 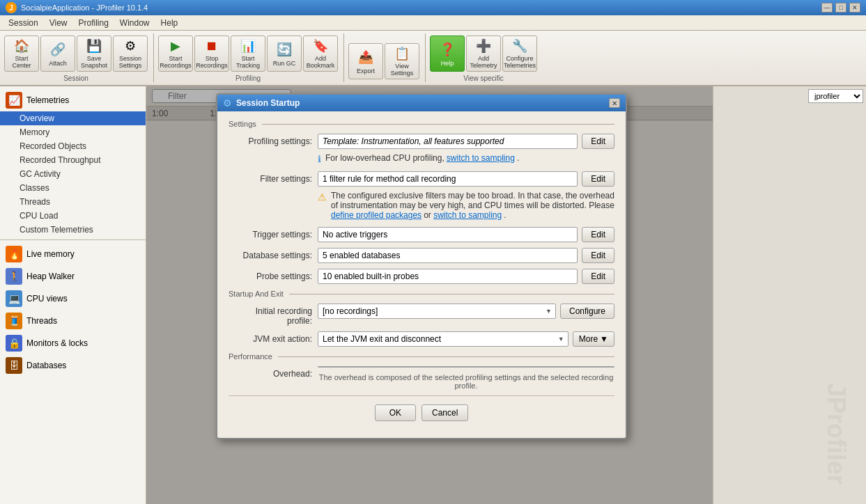 What do you see at coordinates (72, 254) in the screenshot?
I see `sidebar-item-live-memory: 🔥 Live memory` at bounding box center [72, 254].